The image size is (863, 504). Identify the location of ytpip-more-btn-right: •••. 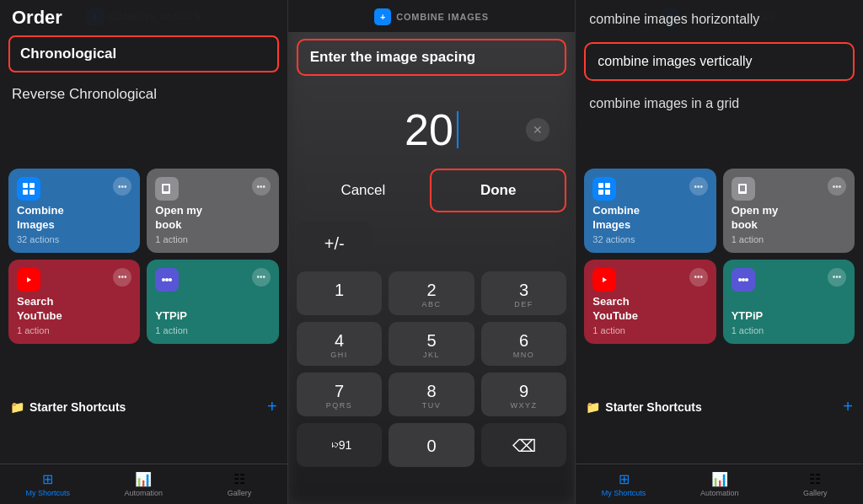
(837, 277).